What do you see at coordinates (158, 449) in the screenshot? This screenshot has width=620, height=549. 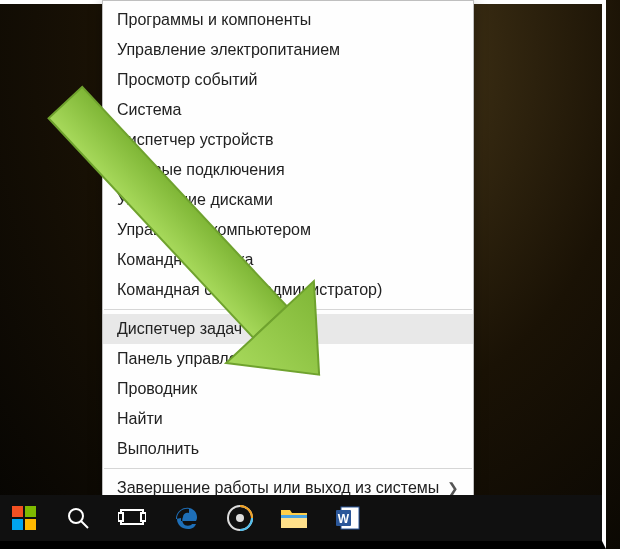 I see `menu-item-label: Выполнить` at bounding box center [158, 449].